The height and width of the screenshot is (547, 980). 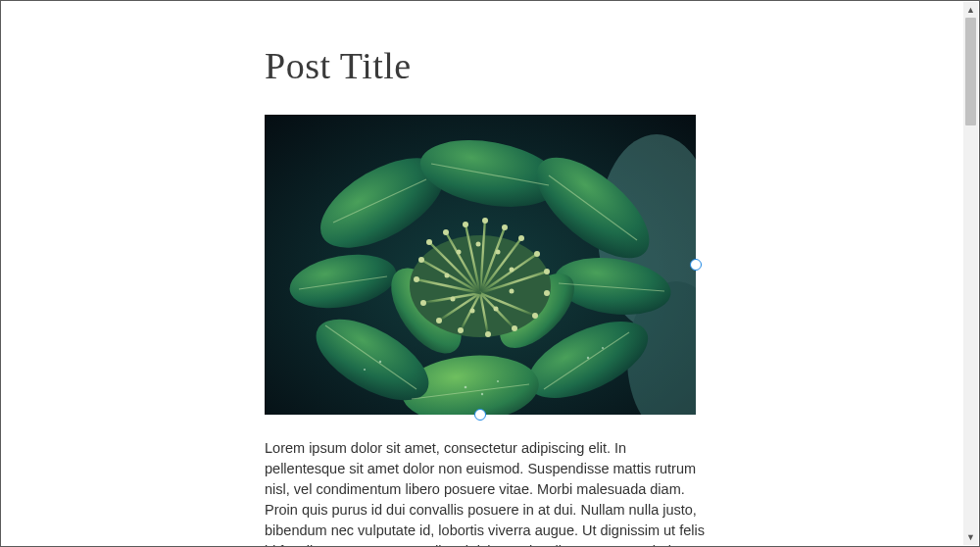 What do you see at coordinates (696, 265) in the screenshot?
I see `image-resize-handle-right` at bounding box center [696, 265].